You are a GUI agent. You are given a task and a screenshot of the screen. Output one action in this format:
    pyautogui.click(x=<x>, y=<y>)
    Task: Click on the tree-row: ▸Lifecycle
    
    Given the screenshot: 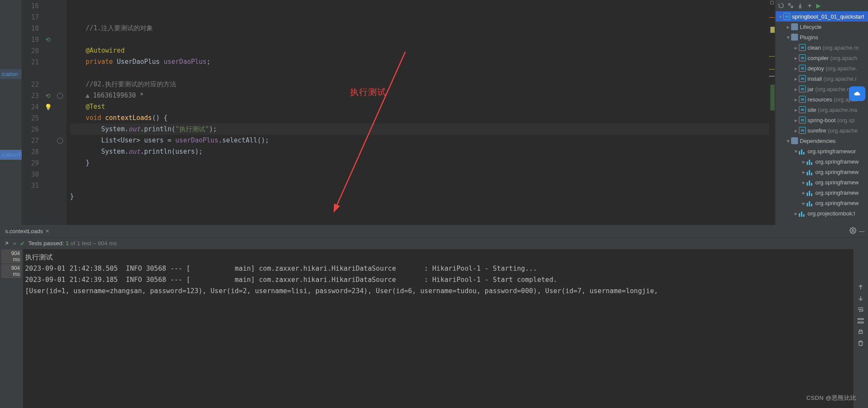 What is the action you would take?
    pyautogui.click(x=822, y=27)
    